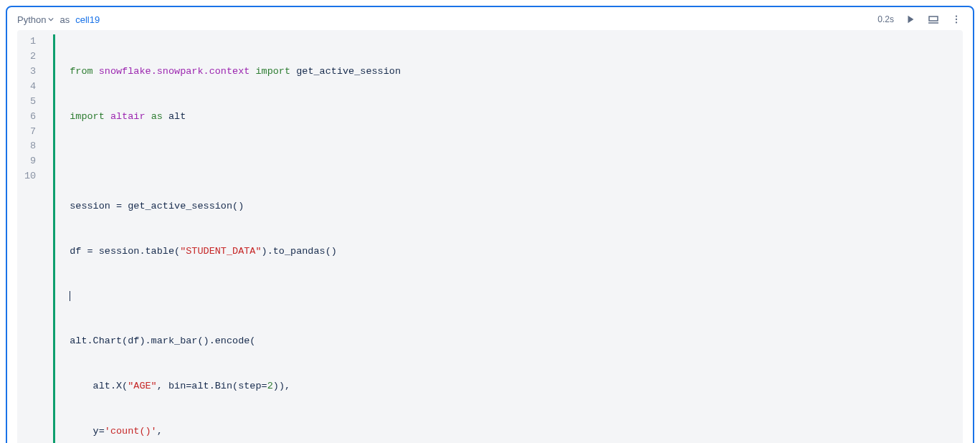 The image size is (980, 443). I want to click on line-number-gutter: 1 2 3 4 5 6 7 8 9 10, so click(32, 239).